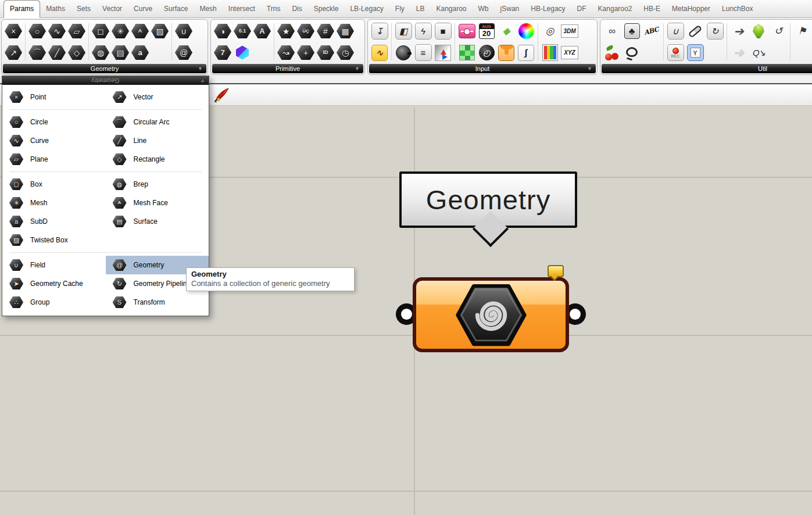  Describe the element at coordinates (467, 52) in the screenshot. I see `image-sampler-button` at that location.